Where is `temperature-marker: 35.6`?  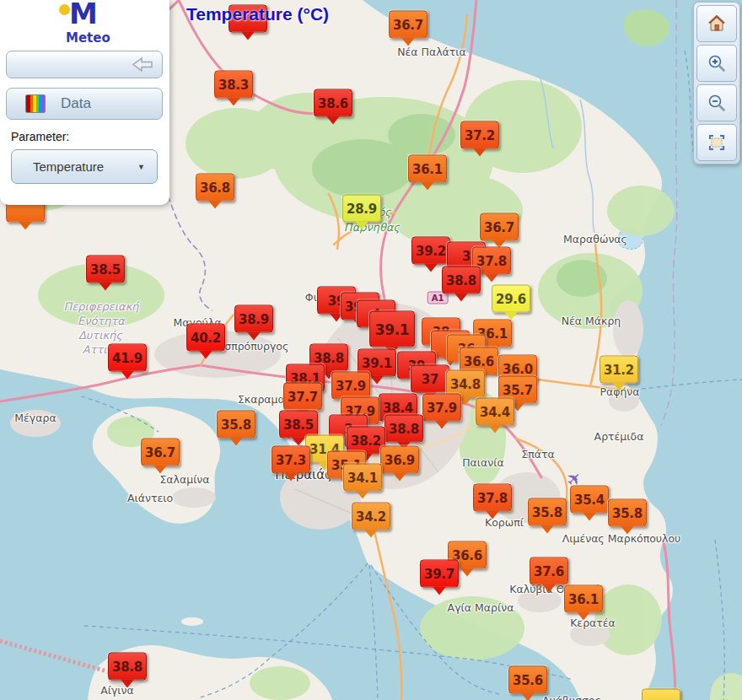
temperature-marker: 35.6 is located at coordinates (528, 680).